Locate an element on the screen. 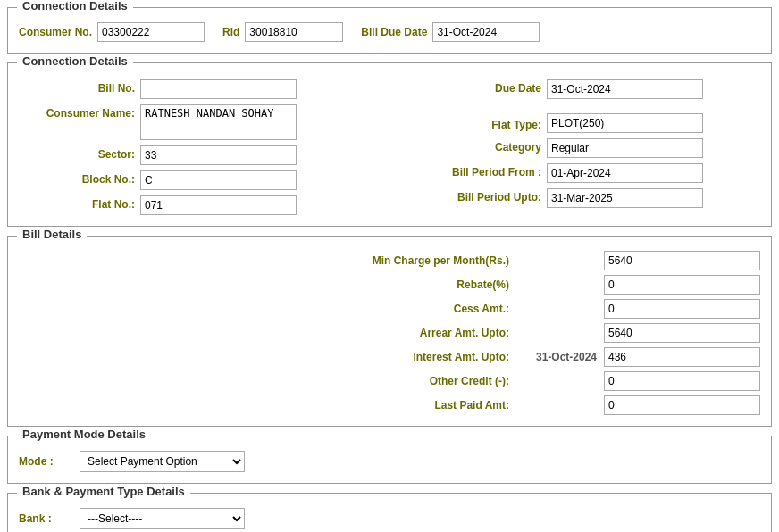 The image size is (779, 532). bill-details-legend: Bill Details is located at coordinates (52, 234).